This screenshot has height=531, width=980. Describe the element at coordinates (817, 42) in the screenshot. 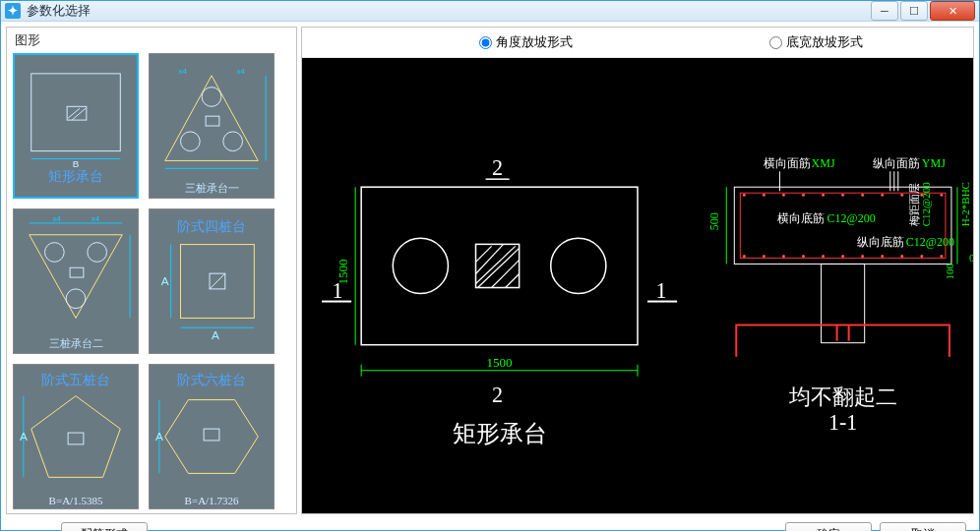

I see `radio-width-slope: 底宽放坡形式` at that location.